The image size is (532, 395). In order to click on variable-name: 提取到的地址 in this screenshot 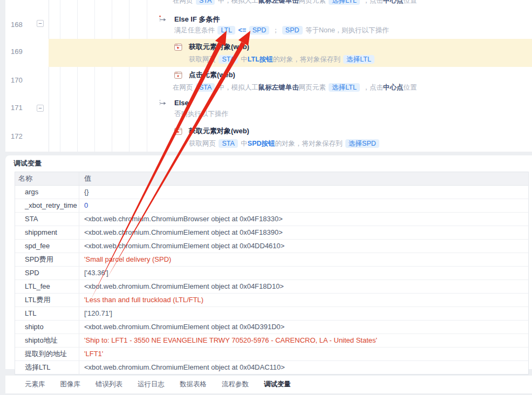, I will do `click(47, 354)`.